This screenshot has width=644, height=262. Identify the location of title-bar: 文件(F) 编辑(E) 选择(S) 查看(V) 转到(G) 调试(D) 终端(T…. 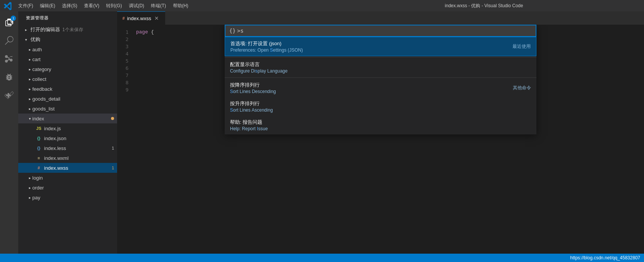
(322, 6).